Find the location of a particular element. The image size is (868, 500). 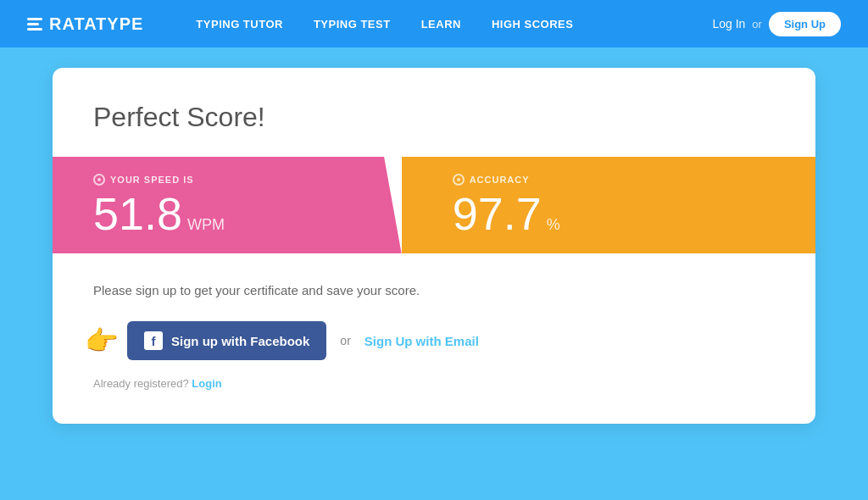

pointing-hand-icon: 👉 is located at coordinates (102, 341).